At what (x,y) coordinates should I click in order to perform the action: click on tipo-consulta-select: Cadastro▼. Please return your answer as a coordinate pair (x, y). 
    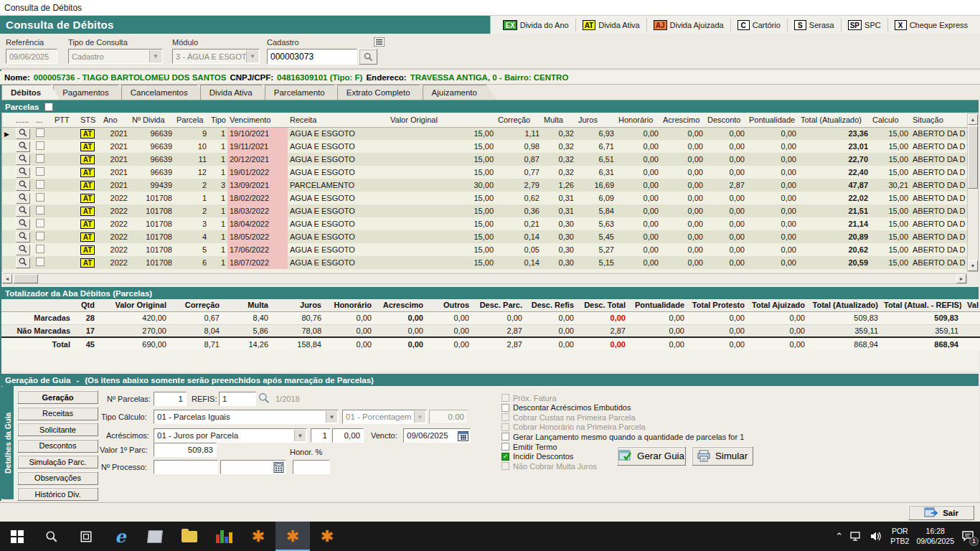
    Looking at the image, I should click on (116, 56).